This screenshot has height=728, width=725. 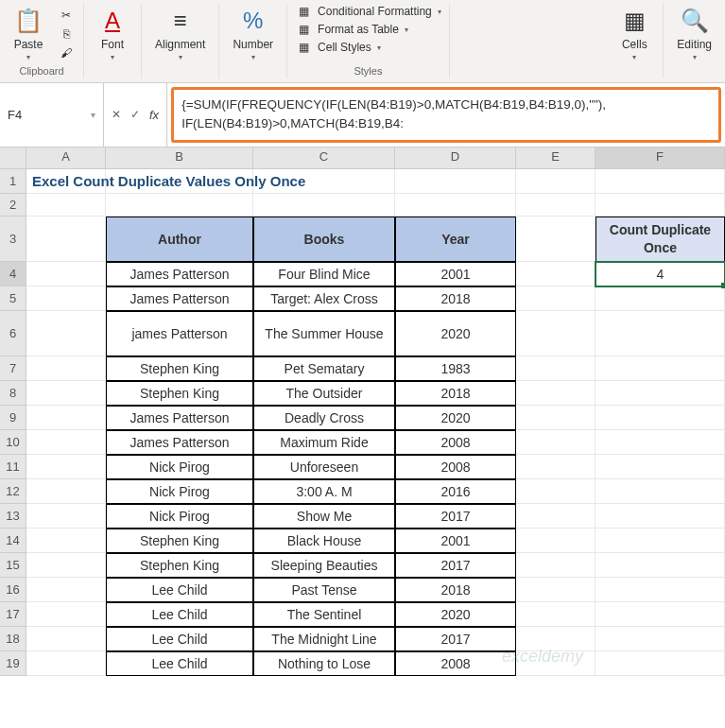 What do you see at coordinates (324, 369) in the screenshot?
I see `book-cell: Pet Sematary` at bounding box center [324, 369].